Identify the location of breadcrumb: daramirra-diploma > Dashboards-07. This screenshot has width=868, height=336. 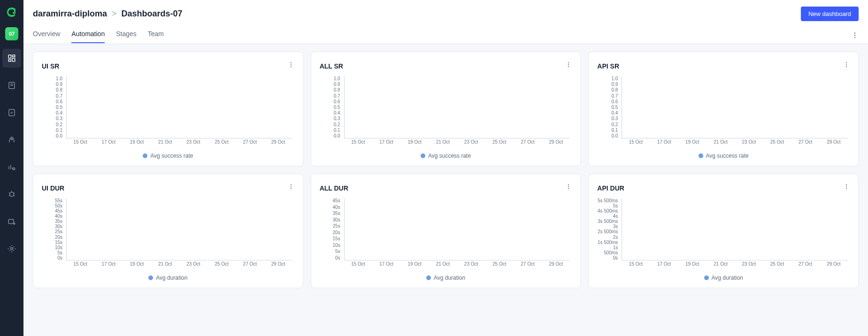
(108, 14).